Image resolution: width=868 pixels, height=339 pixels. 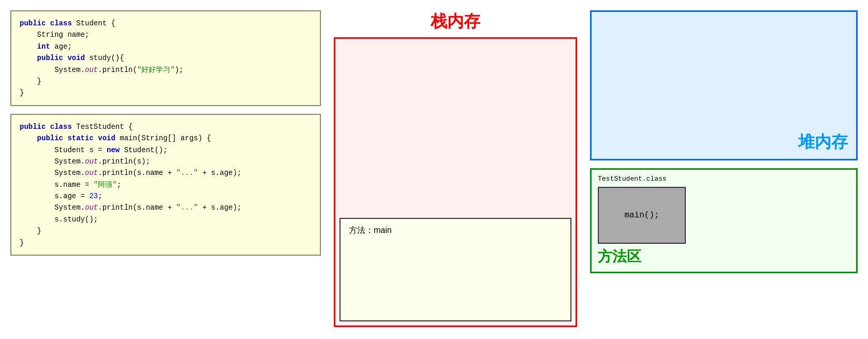 I want to click on stack-frame-label: 方法：main, so click(x=455, y=231).